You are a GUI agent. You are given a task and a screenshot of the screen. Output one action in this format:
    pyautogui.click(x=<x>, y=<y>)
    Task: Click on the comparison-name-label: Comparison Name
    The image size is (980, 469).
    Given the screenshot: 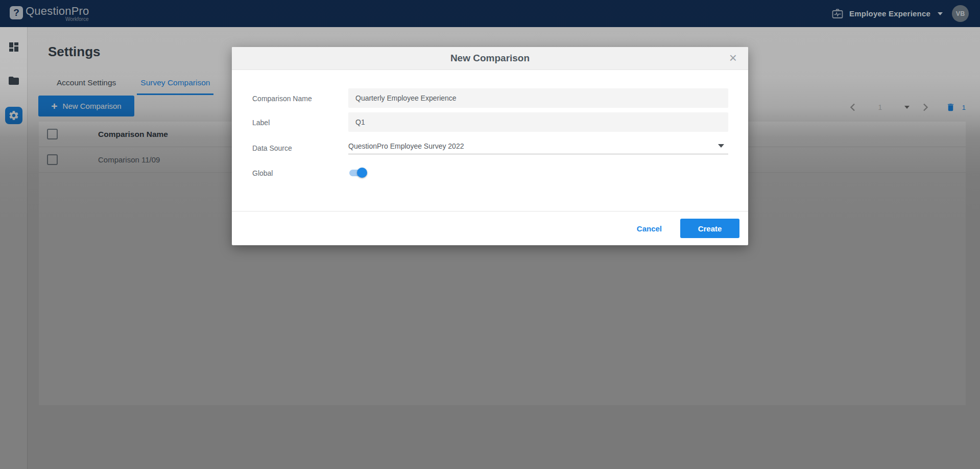 What is the action you would take?
    pyautogui.click(x=282, y=99)
    